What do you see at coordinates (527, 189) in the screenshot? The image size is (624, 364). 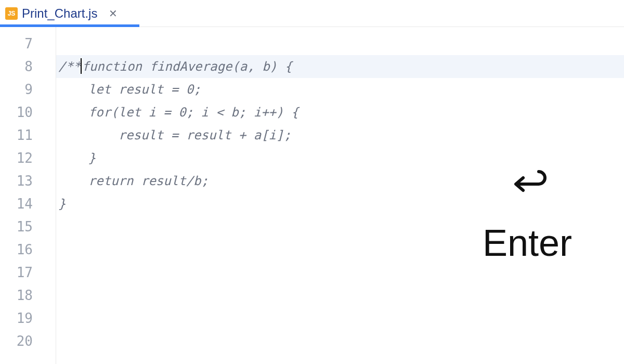 I see `enter-key-icon` at bounding box center [527, 189].